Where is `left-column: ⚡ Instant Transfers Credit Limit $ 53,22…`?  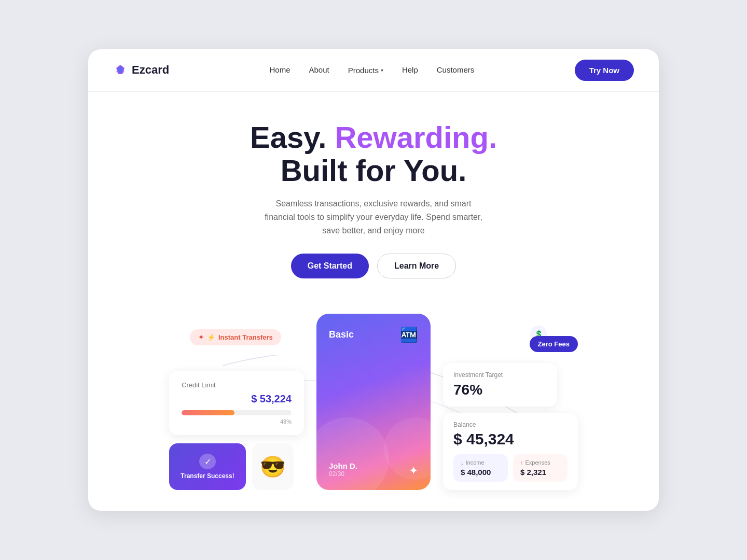 left-column: ⚡ Instant Transfers Credit Limit $ 53,22… is located at coordinates (237, 410).